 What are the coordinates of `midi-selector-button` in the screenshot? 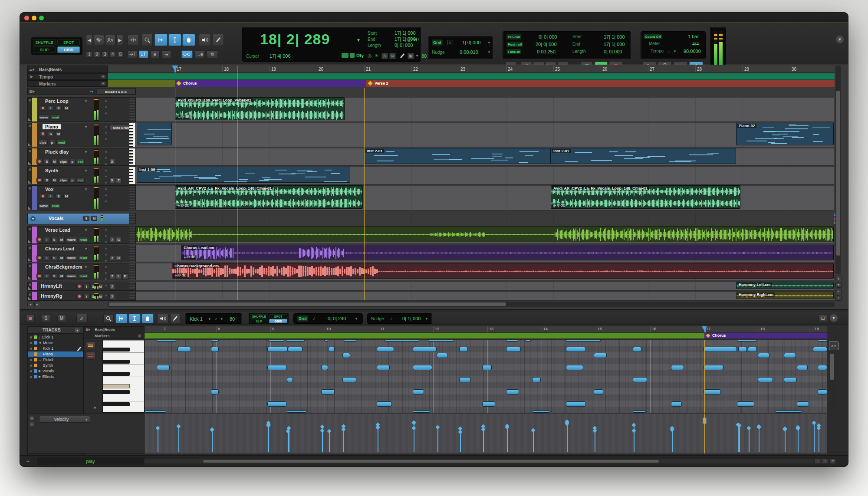 It's located at (135, 319).